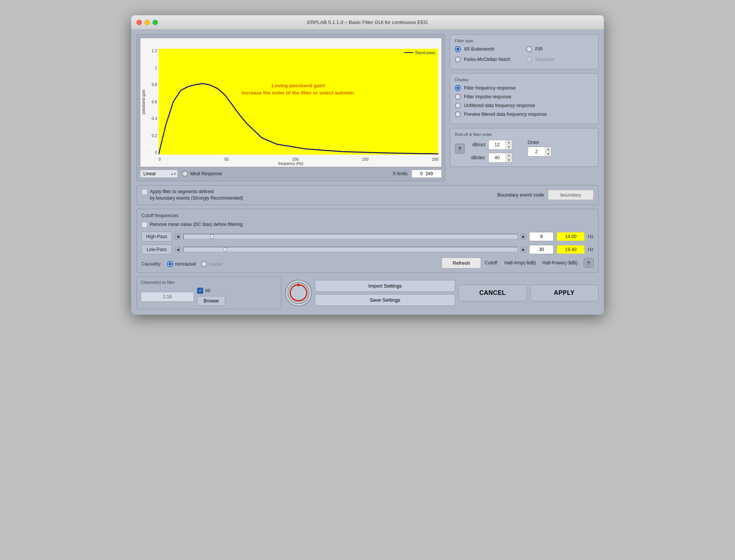 Image resolution: width=735 pixels, height=560 pixels. Describe the element at coordinates (225, 250) in the screenshot. I see `lowpass-thumb` at that location.